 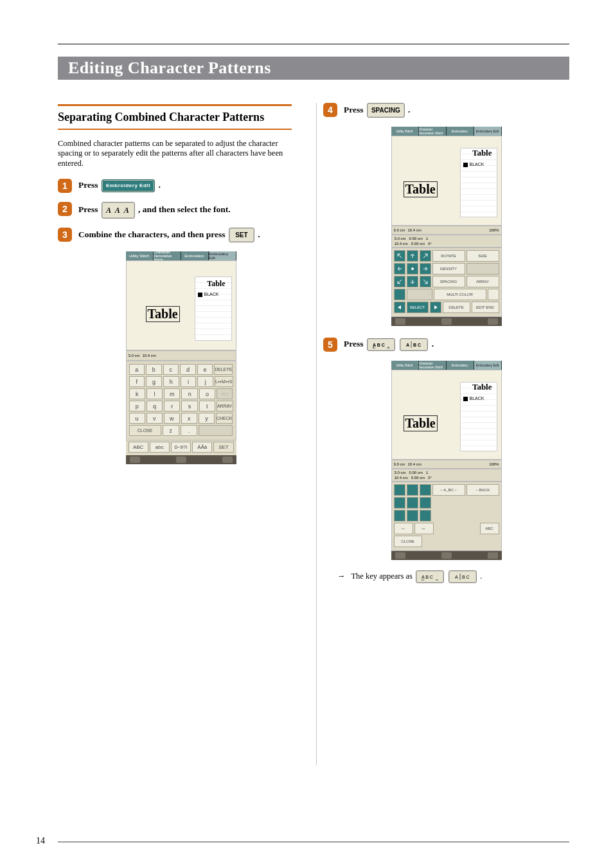 What do you see at coordinates (207, 418) in the screenshot?
I see `key-y: y` at bounding box center [207, 418].